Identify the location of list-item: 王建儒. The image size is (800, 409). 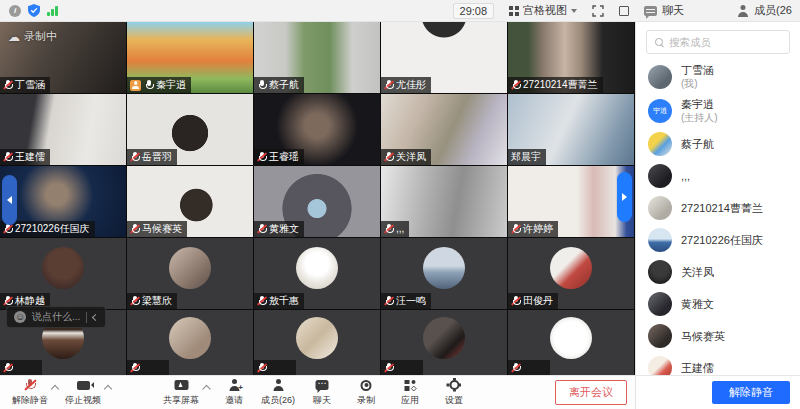
(718, 364).